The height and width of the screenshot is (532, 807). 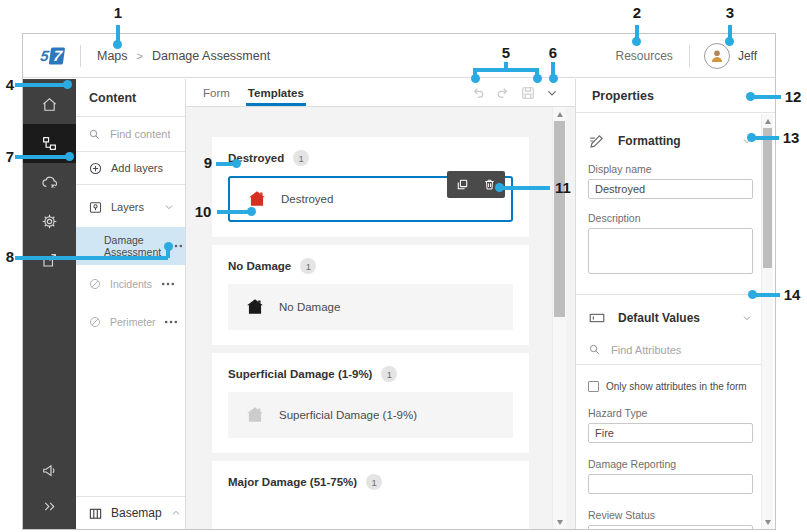 I want to click on layers-section-header: Layers, so click(x=130, y=207).